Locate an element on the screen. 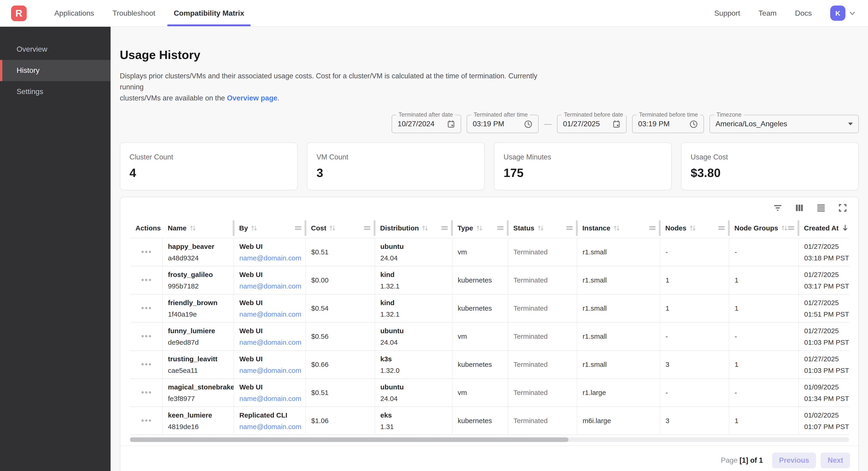 The height and width of the screenshot is (471, 868). columns-icon is located at coordinates (799, 208).